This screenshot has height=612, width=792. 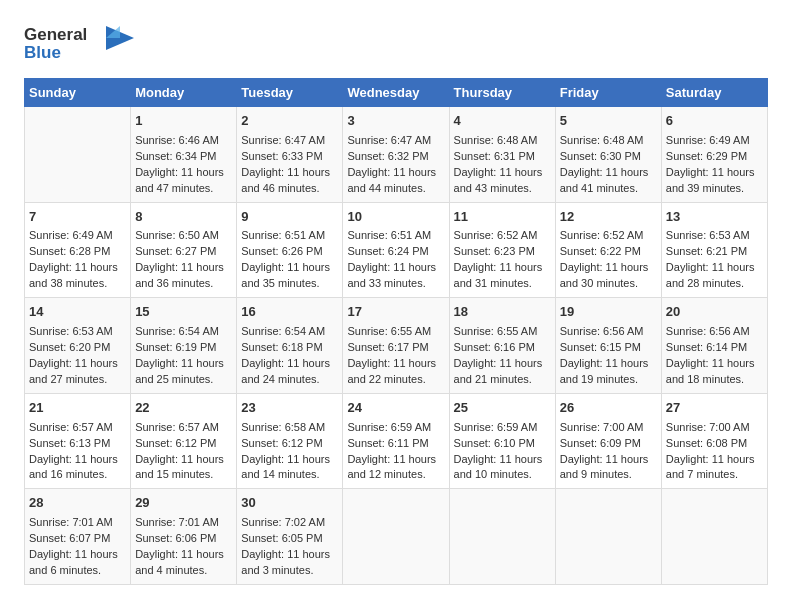 What do you see at coordinates (502, 408) in the screenshot?
I see `day-number: 25` at bounding box center [502, 408].